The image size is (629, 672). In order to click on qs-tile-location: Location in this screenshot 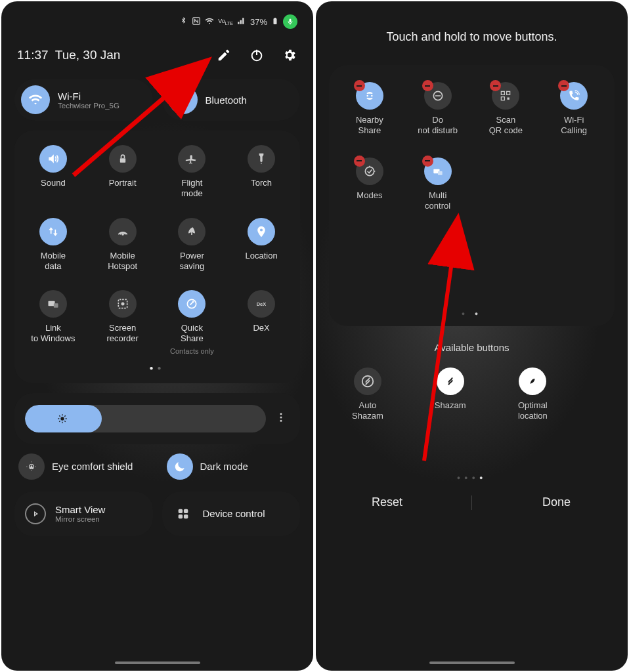, I will do `click(261, 245)`.